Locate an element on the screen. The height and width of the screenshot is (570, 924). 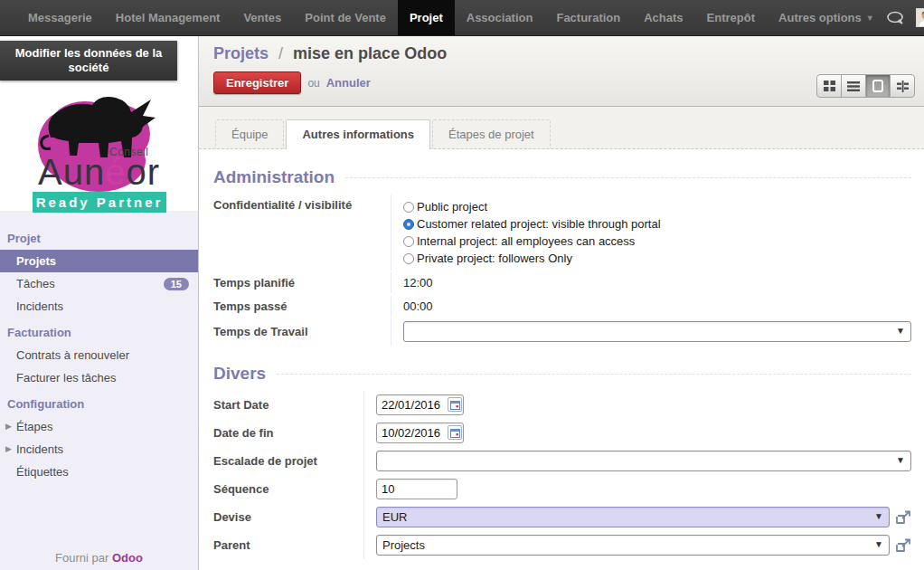
escalation-select: ▼ is located at coordinates (644, 461).